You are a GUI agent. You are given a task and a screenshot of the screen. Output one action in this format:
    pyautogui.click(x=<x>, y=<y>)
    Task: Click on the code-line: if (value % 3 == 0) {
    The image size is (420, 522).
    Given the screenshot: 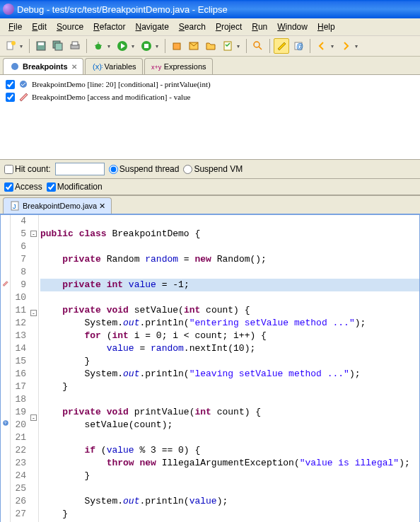 What is the action you would take?
    pyautogui.click(x=230, y=451)
    